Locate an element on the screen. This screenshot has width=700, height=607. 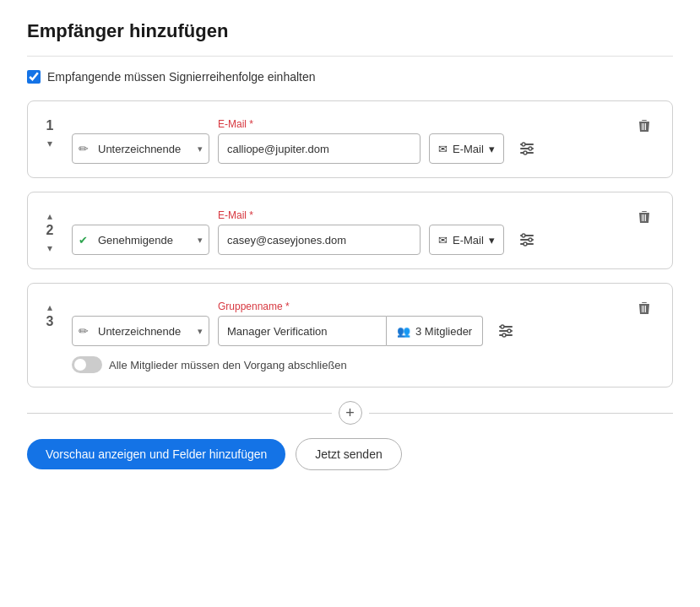
email-field-group-2: E-Mail * is located at coordinates (319, 232).